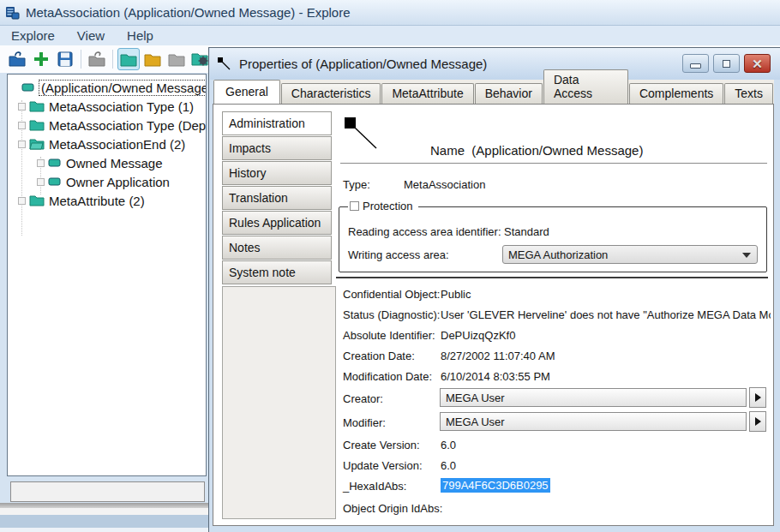 The height and width of the screenshot is (532, 780). Describe the element at coordinates (497, 356) in the screenshot. I see `creation-date-value: 8/27/2002 11:07:40 AM` at that location.